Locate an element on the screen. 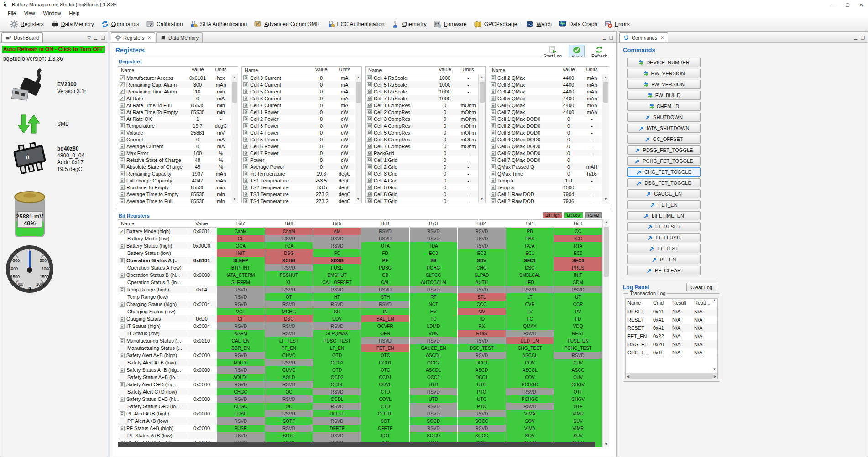 Image resolution: width=868 pixels, height=457 pixels. log-row: FET_EN0x22N/AN/A is located at coordinates (672, 336).